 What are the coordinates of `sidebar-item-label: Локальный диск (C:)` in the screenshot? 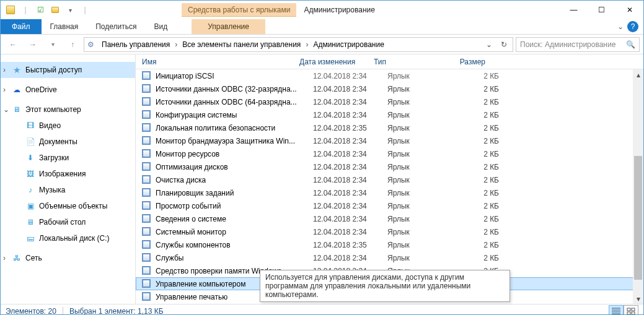 It's located at (74, 238).